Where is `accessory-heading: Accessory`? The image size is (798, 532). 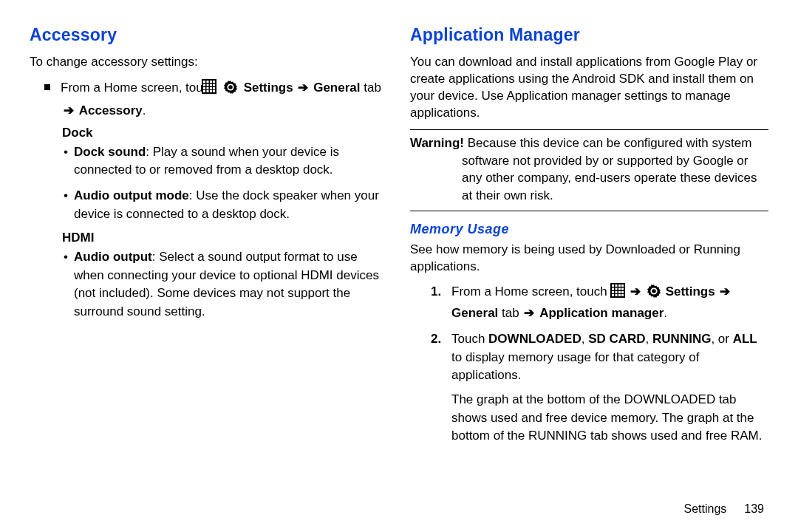 accessory-heading: Accessory is located at coordinates (208, 35).